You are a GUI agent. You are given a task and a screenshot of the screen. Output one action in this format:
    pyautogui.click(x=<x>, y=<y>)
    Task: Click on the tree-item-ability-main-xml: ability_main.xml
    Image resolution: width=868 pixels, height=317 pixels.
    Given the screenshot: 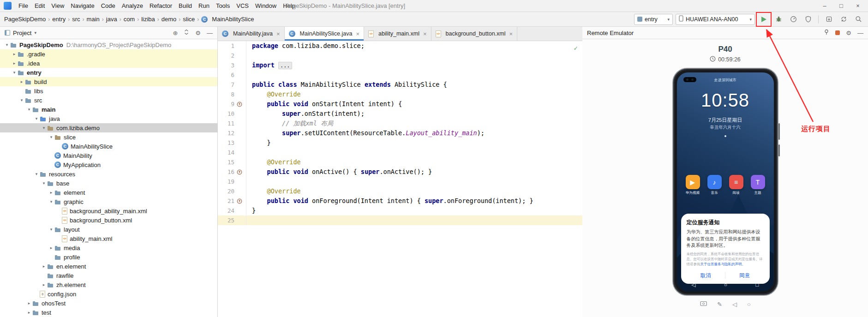 What is the action you would take?
    pyautogui.click(x=109, y=239)
    